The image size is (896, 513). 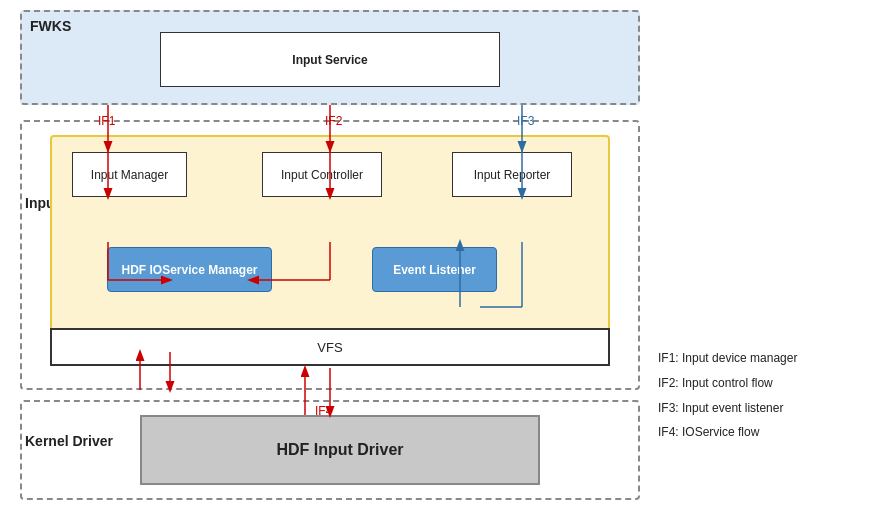 I want to click on legend-if2: IF2: Input control flow, so click(x=768, y=384).